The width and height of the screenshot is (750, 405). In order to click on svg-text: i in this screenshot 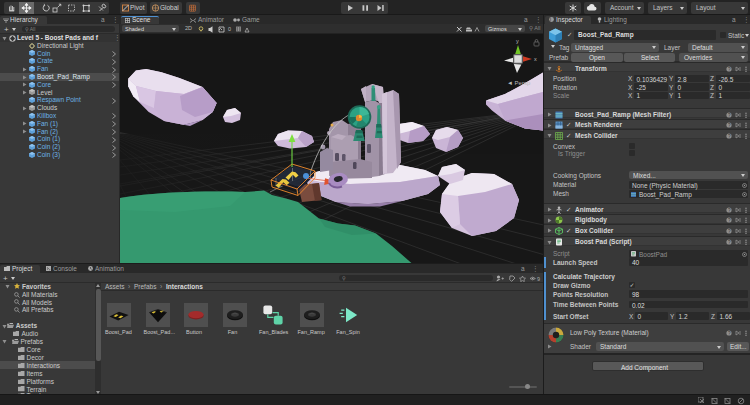, I will do `click(550, 20)`.